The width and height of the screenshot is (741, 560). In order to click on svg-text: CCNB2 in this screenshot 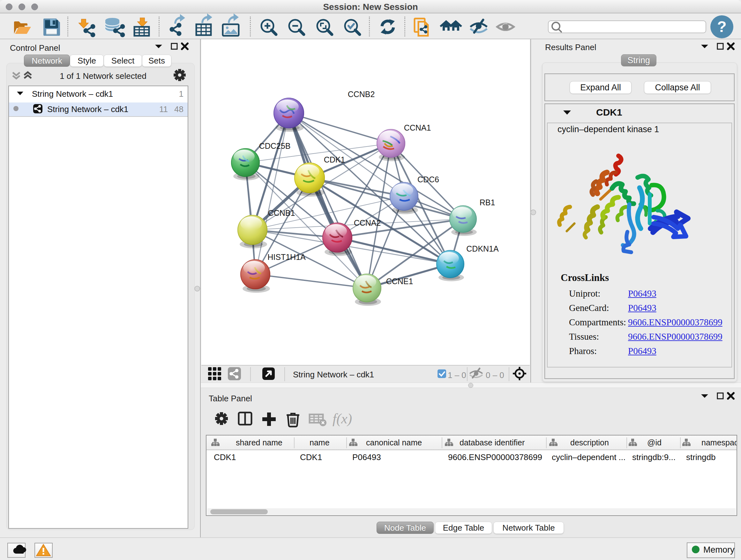, I will do `click(361, 94)`.